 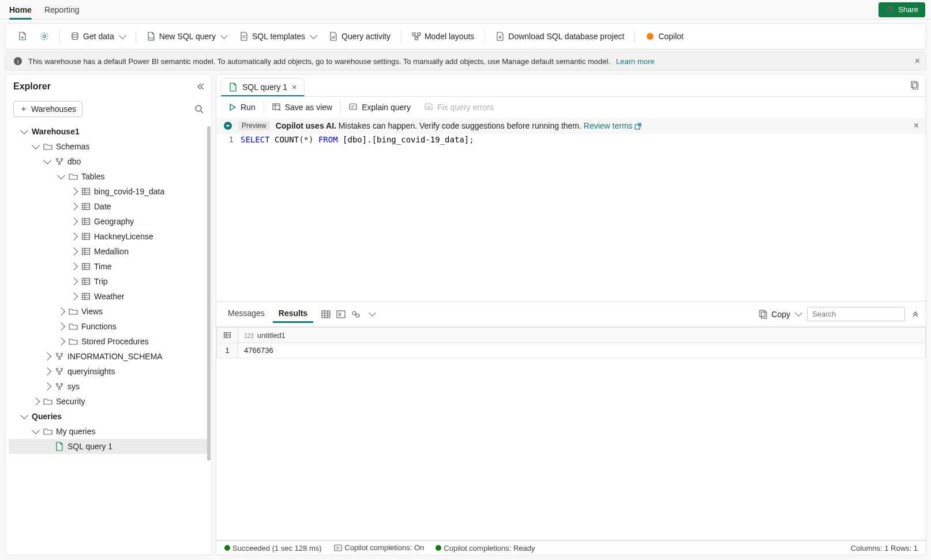 What do you see at coordinates (571, 351) in the screenshot?
I see `table-row: 1 4766736` at bounding box center [571, 351].